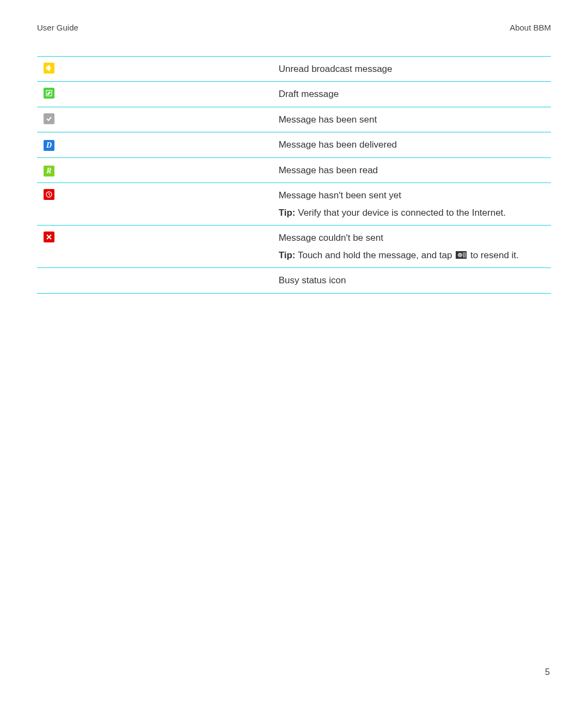 The image size is (588, 706). I want to click on pending-icon, so click(49, 194).